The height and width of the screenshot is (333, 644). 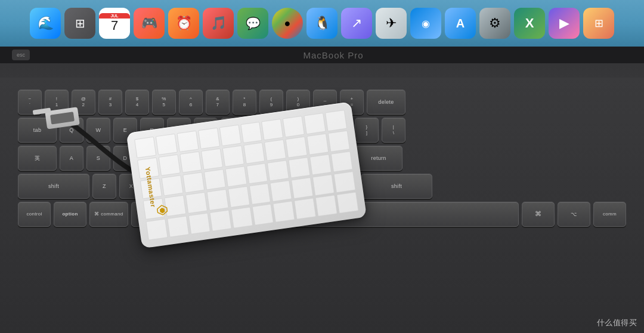 What do you see at coordinates (45, 23) in the screenshot?
I see `dock-icon-finder: 🌊` at bounding box center [45, 23].